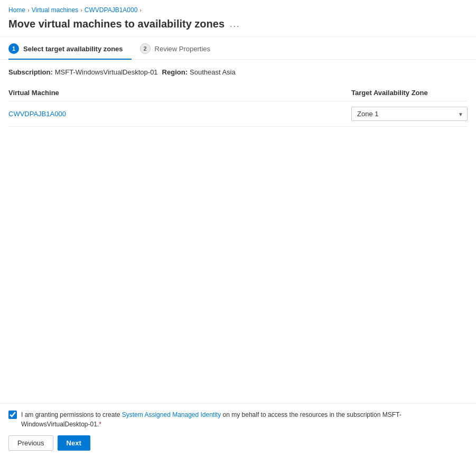 The width and height of the screenshot is (476, 457). Describe the element at coordinates (14, 49) in the screenshot. I see `tab-1-circle: 1` at that location.